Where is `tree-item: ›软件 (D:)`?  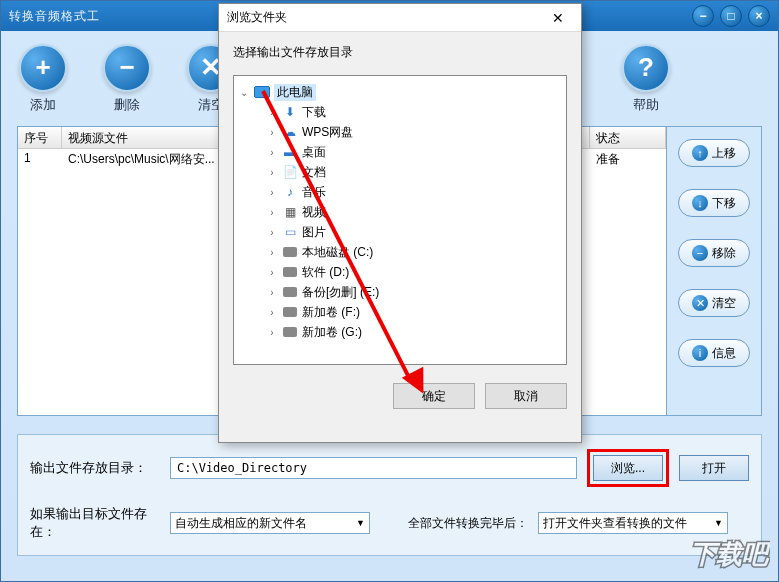
tree-item: ›软件 (D:) is located at coordinates (400, 272).